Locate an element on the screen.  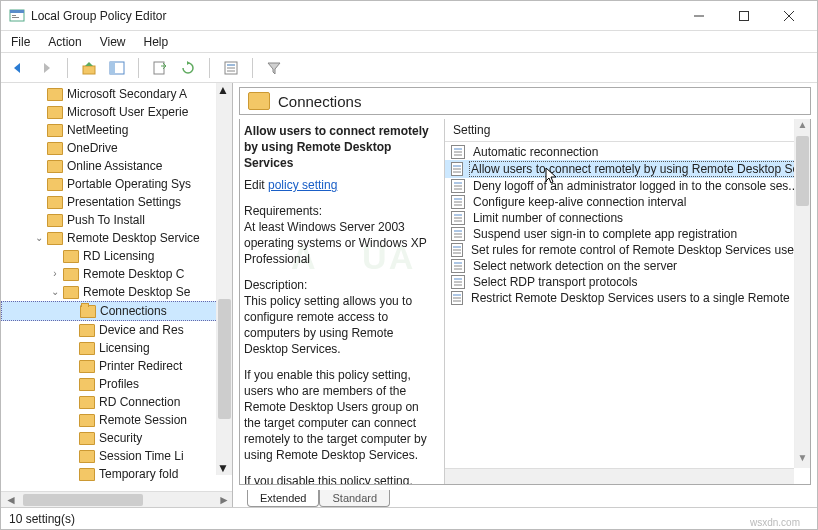
setting-row: Limit number of connections is located at coordinates (628, 218).